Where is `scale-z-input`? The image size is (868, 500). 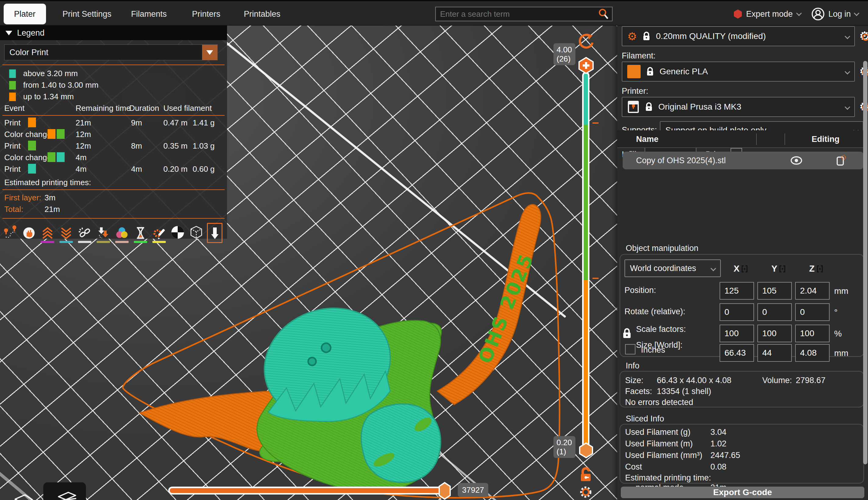
scale-z-input is located at coordinates (812, 333).